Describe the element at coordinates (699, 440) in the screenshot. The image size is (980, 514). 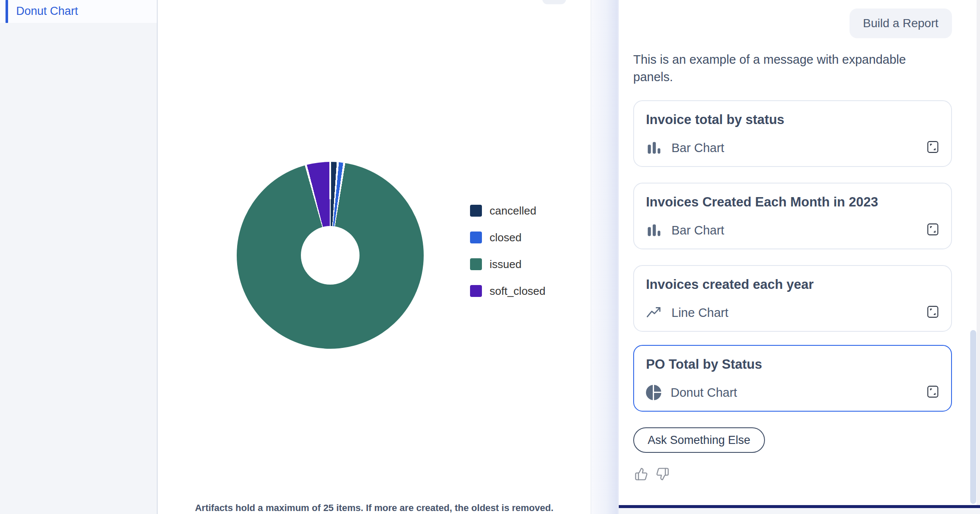
I see `ask-something-else-button: Ask Something Else` at that location.